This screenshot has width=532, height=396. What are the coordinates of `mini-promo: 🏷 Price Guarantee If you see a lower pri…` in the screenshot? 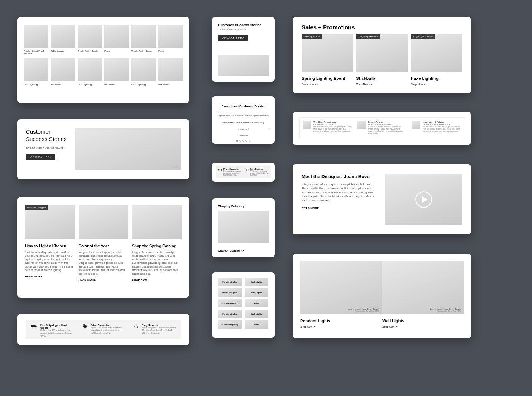 It's located at (230, 172).